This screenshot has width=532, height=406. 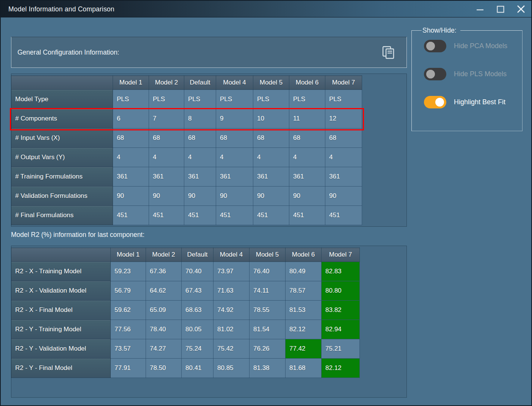 What do you see at coordinates (61, 368) in the screenshot?
I see `row-label: R2 - Y - Final Model` at bounding box center [61, 368].